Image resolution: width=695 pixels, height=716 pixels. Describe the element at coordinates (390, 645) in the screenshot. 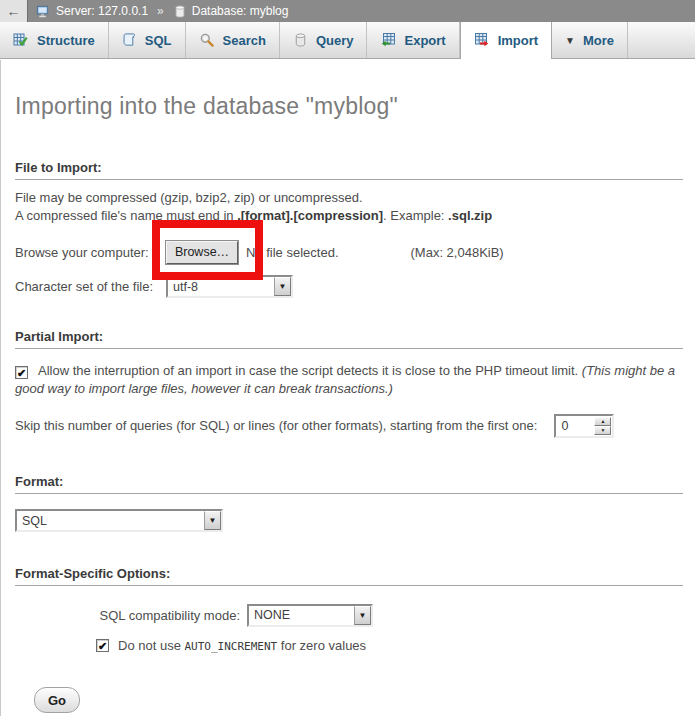

I see `auto-increment-row: ✔ Do not use AUTO_INCREMENT for zero val…` at that location.